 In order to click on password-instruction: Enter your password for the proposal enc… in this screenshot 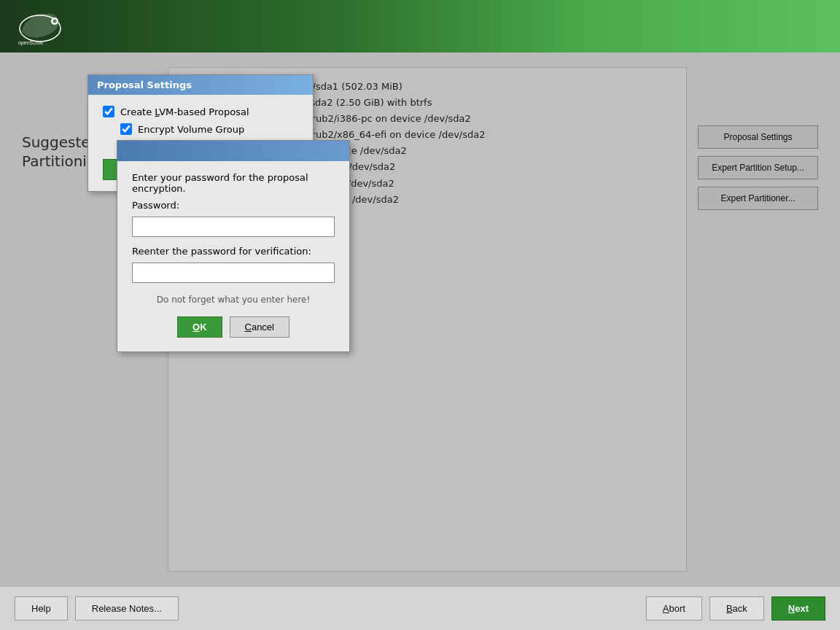, I will do `click(233, 183)`.